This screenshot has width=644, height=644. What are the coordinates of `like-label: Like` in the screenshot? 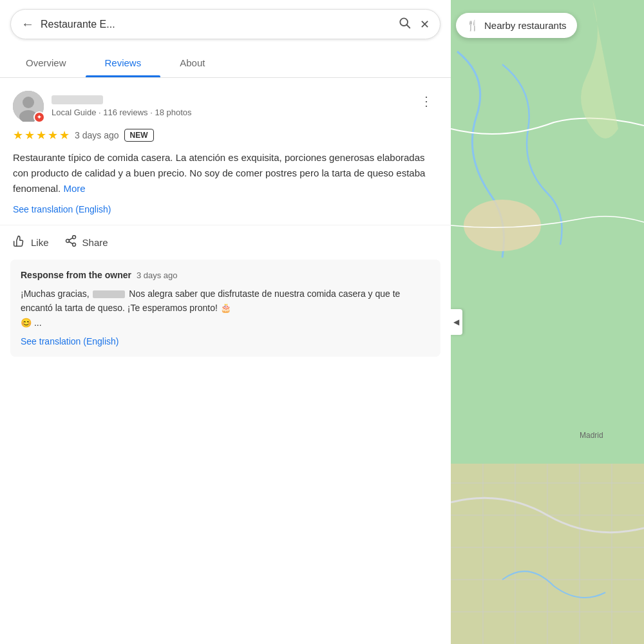 It's located at (40, 242).